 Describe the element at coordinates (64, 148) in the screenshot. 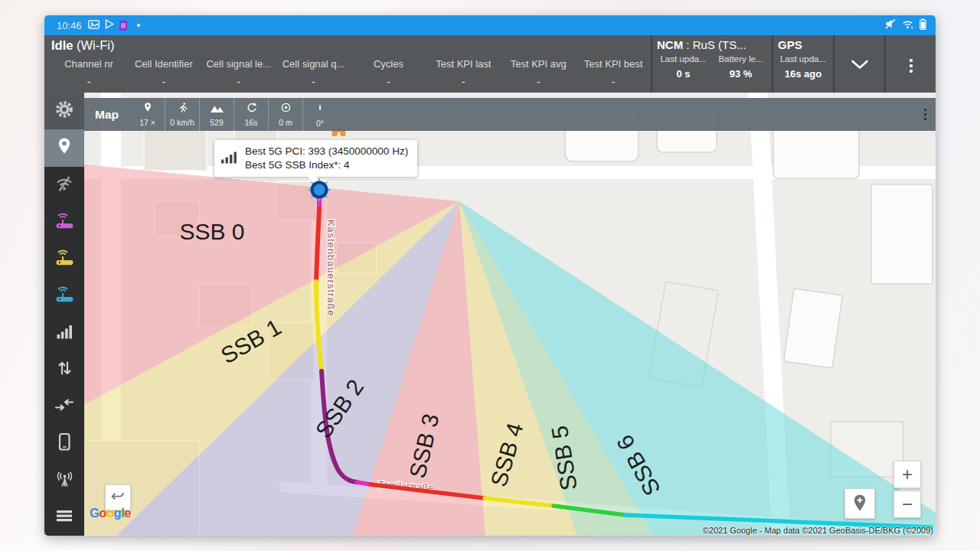

I see `map-location-button` at that location.